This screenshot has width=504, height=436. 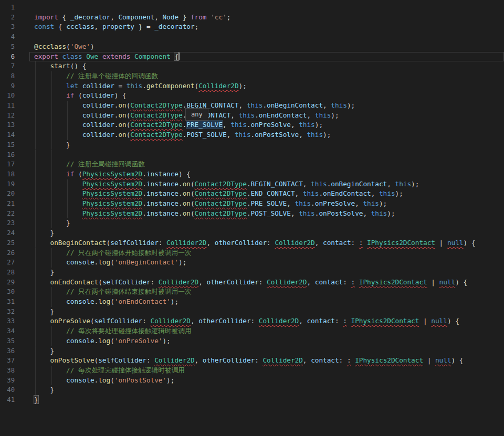 What do you see at coordinates (252, 47) in the screenshot?
I see `code-line: 5@ccclass('Qwe')` at bounding box center [252, 47].